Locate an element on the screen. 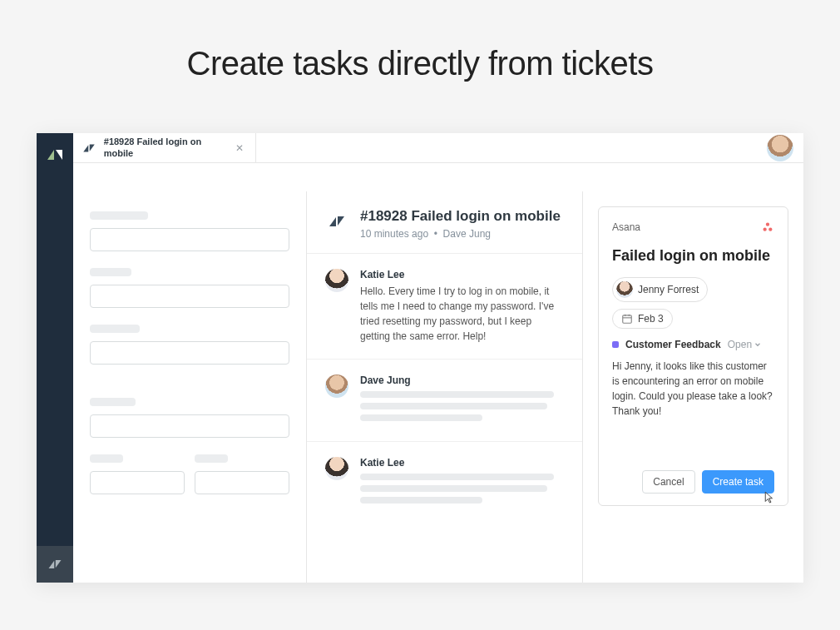  asana-logo-icon is located at coordinates (768, 227).